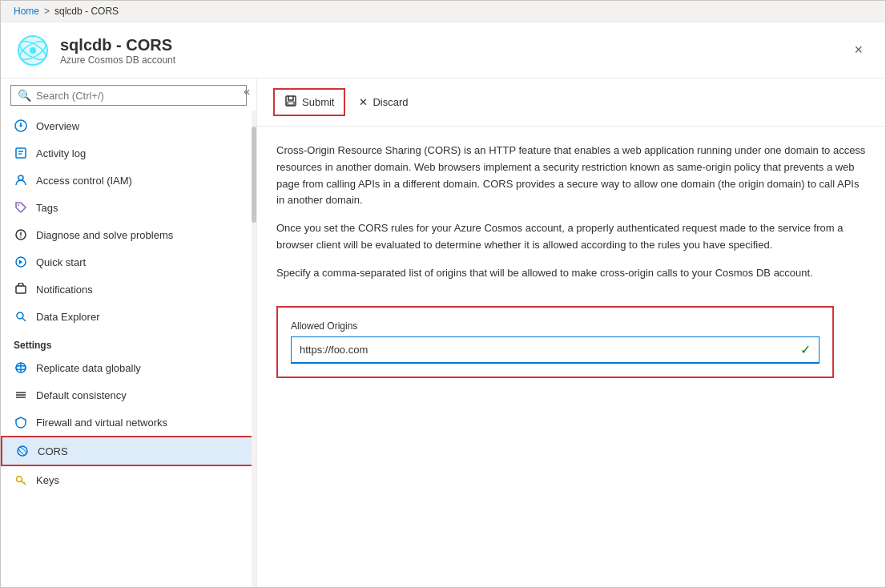 This screenshot has height=588, width=886. I want to click on header-left: sqlcdb - CORS Azure Cosmos DB account, so click(96, 50).